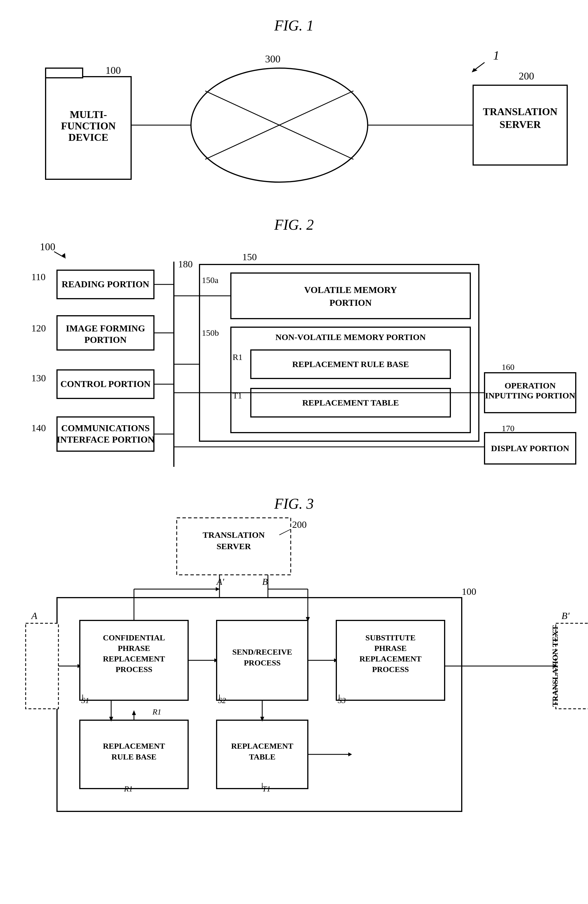  What do you see at coordinates (39, 328) in the screenshot?
I see `svg-text: 120` at bounding box center [39, 328].